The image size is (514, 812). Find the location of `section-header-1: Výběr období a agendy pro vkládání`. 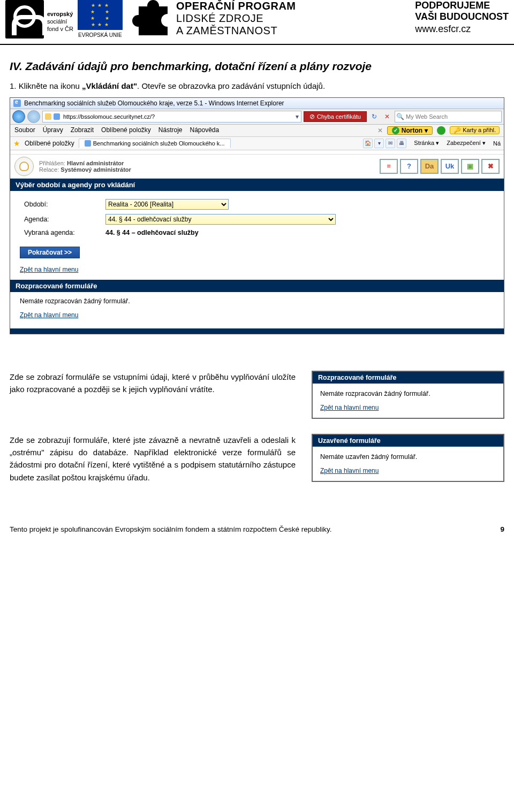

section-header-1: Výběr období a agendy pro vkládání is located at coordinates (257, 185).